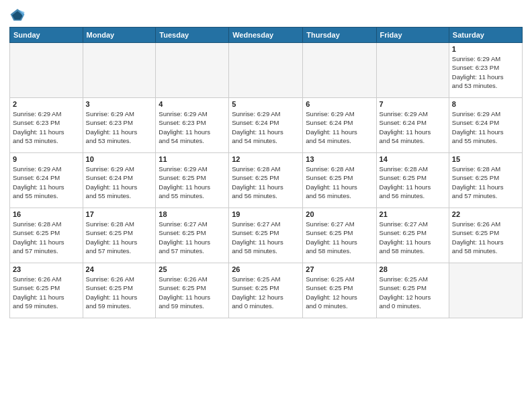  What do you see at coordinates (412, 236) in the screenshot?
I see `calendar-cell: 21Sunrise: 6:27 AM Sunset: 6:25 PM Dayli…` at bounding box center [412, 236].